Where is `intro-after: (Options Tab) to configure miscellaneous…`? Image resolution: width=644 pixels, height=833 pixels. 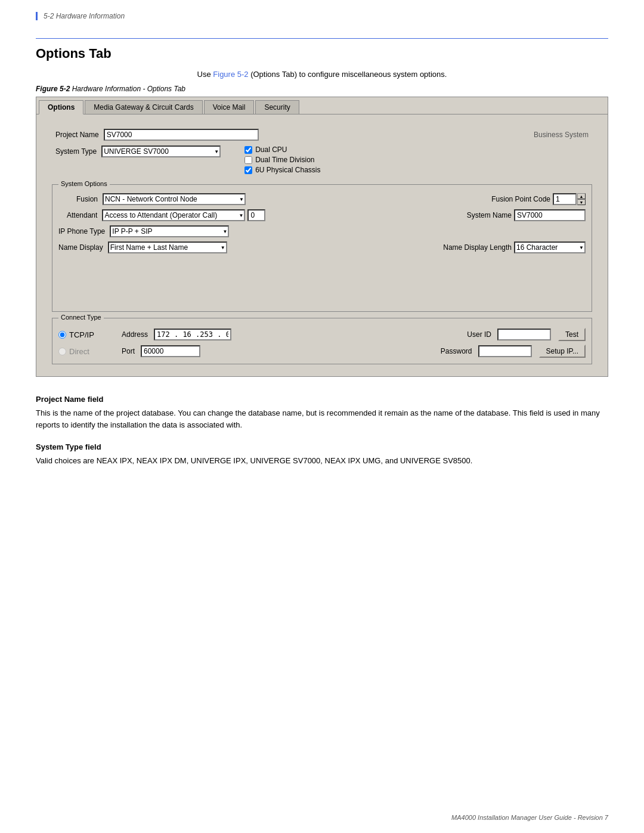 intro-after: (Options Tab) to configure miscellaneous… is located at coordinates (348, 74).